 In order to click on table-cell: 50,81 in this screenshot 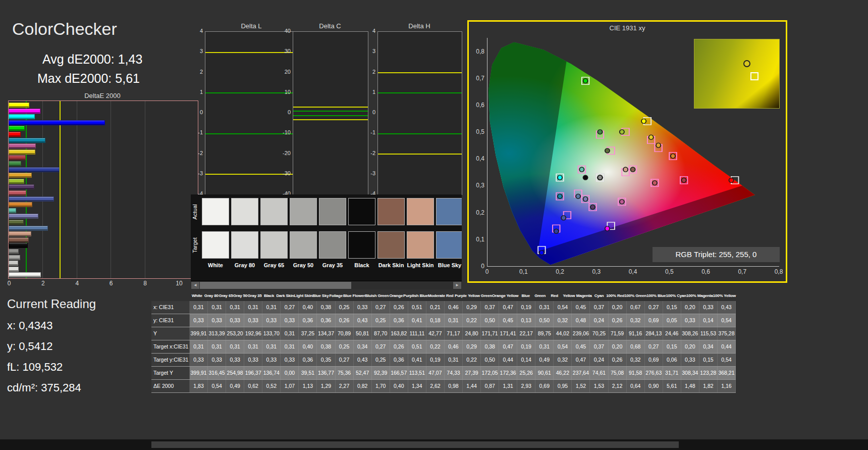, I will do `click(363, 333)`.